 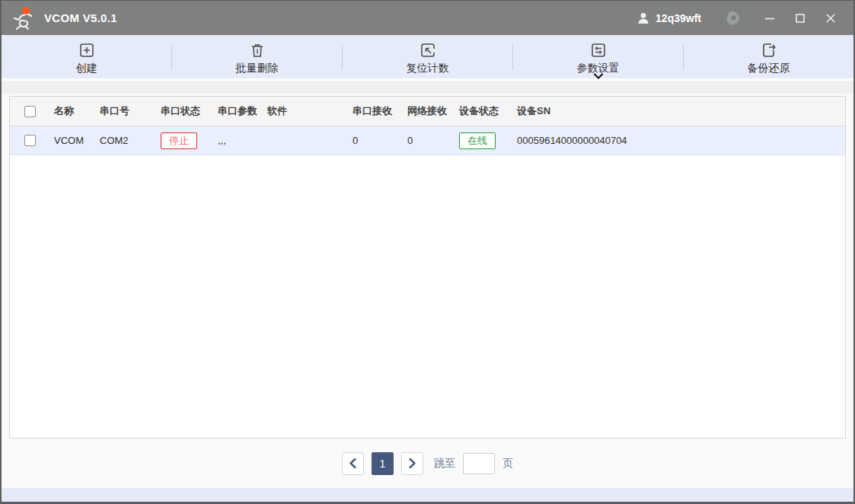 I want to click on pagination: 1 跳至 页, so click(x=428, y=463).